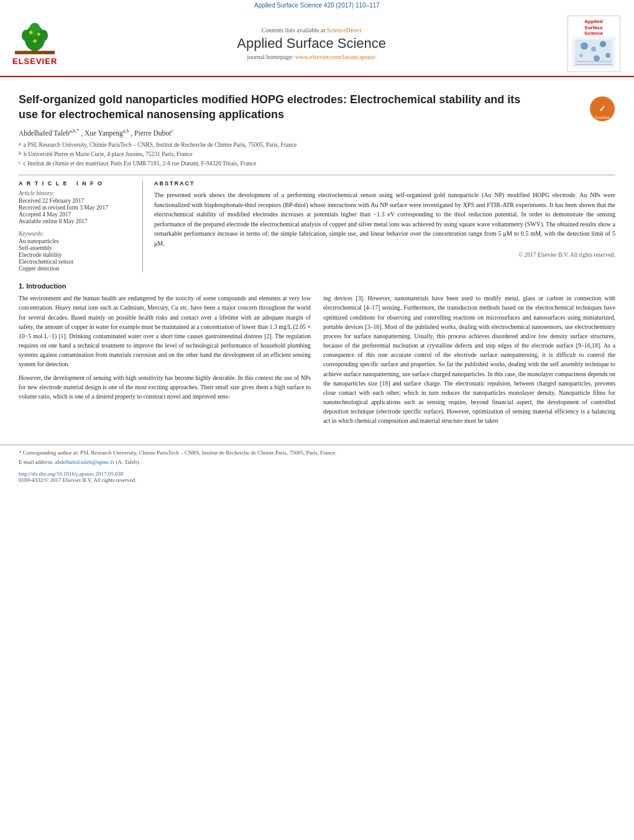  Describe the element at coordinates (385, 255) in the screenshot. I see `copyright: © 2017 Elsevier B.V. All rights reserved…` at that location.